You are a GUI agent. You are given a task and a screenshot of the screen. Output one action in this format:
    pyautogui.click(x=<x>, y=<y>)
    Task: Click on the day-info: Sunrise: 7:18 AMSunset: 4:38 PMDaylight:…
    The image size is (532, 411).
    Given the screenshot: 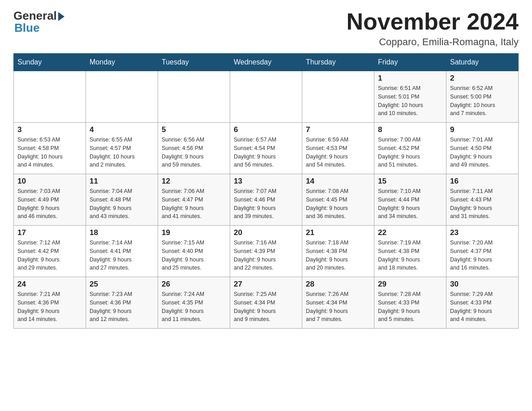 What is the action you would take?
    pyautogui.click(x=338, y=255)
    